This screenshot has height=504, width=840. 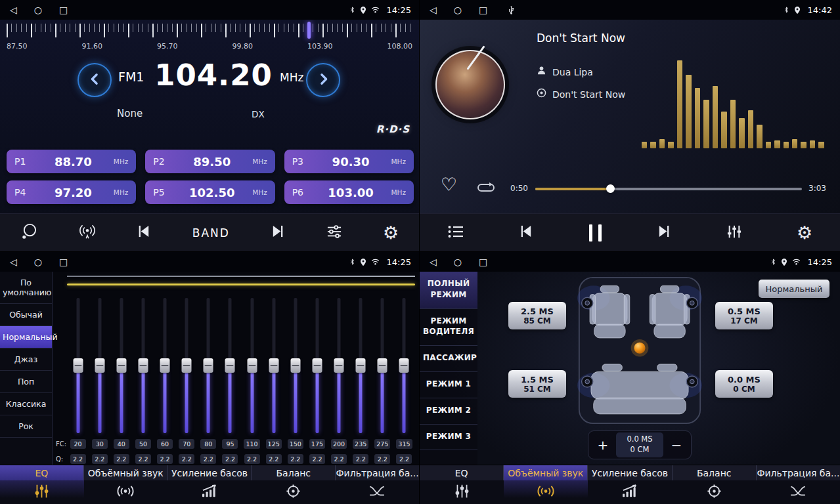 I want to click on progress-slider, so click(x=669, y=189).